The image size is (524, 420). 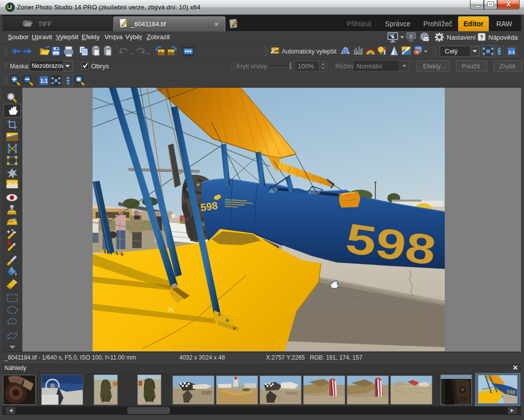 I want to click on svg-text: Automaticky vylepšit, so click(x=309, y=52).